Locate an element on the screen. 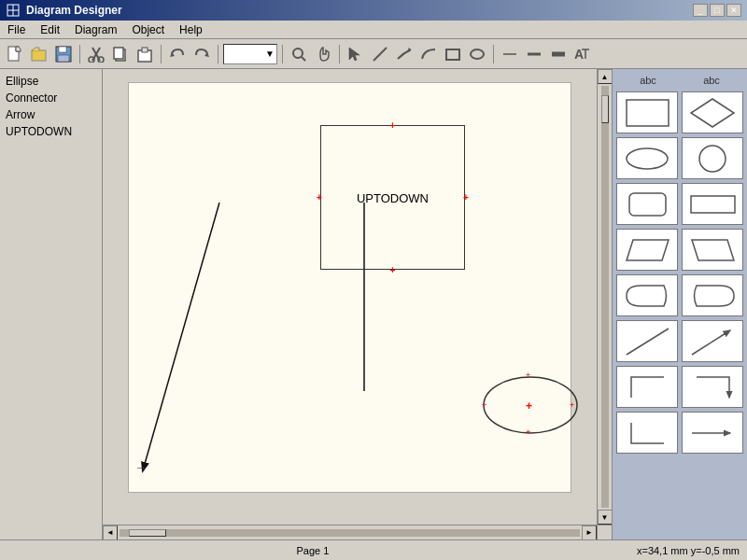  title-bar: Diagram Designer _ □ ✕ is located at coordinates (374, 10).